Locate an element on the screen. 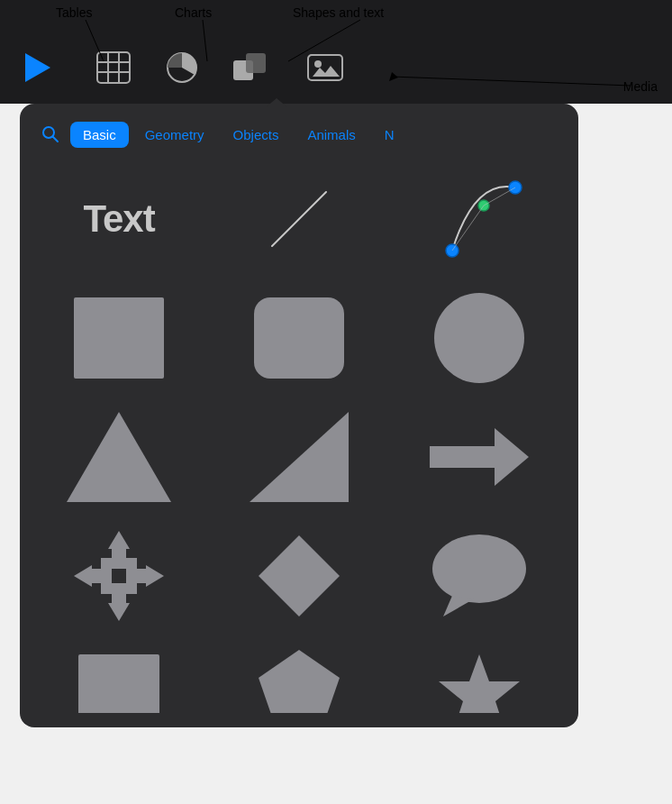 Image resolution: width=672 pixels, height=804 pixels. dropdown-pointer is located at coordinates (277, 103).